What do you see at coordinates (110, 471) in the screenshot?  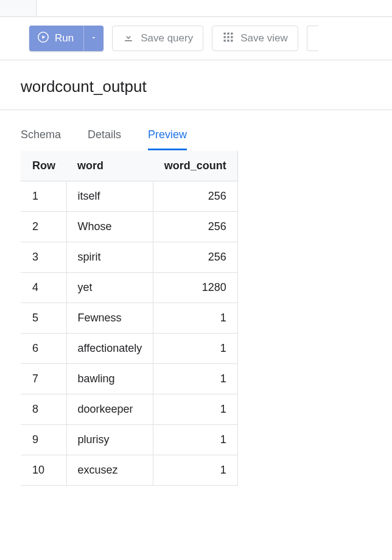 I see `cell-word: excusez` at bounding box center [110, 471].